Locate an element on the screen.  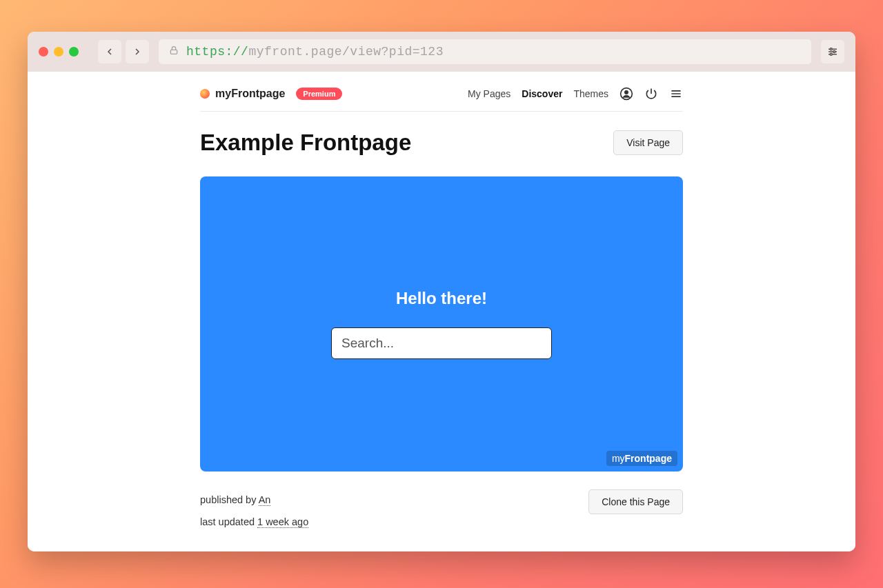
account-button is located at coordinates (626, 94).